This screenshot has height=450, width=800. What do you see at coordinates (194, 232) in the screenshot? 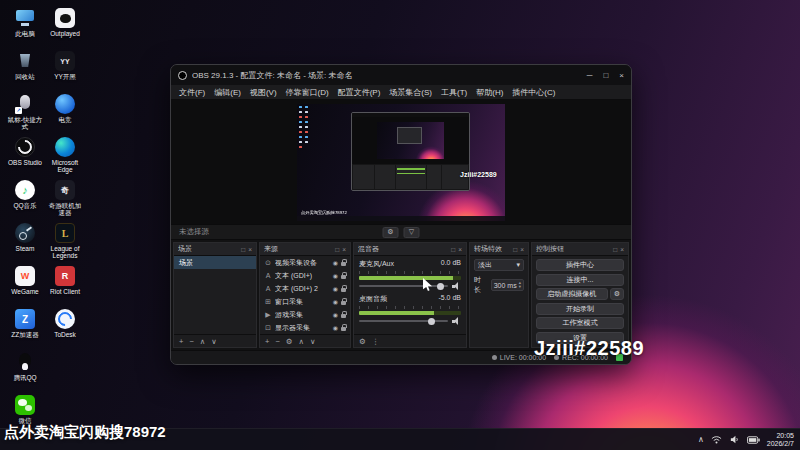
I see `no-source-label: 未选择源` at bounding box center [194, 232].